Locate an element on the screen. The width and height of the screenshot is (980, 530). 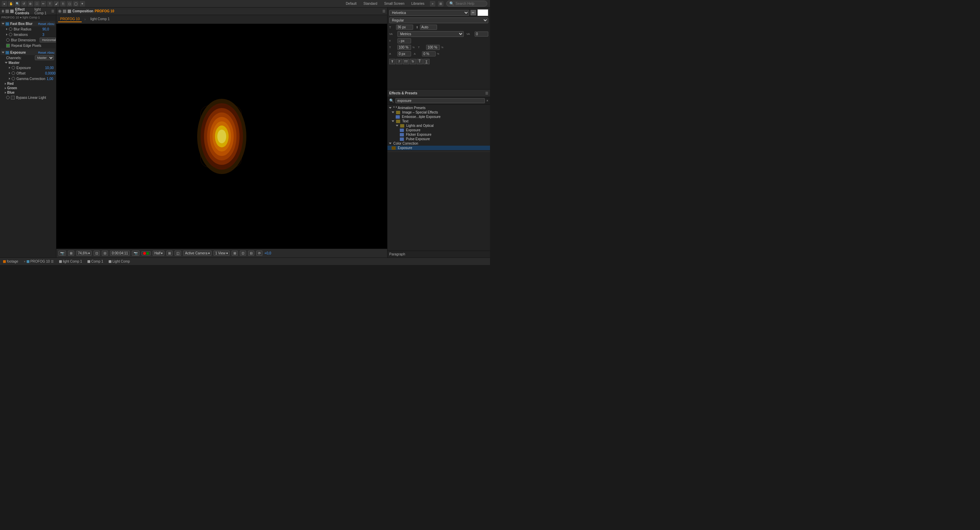
anim-presets-toggle is located at coordinates (390, 108).